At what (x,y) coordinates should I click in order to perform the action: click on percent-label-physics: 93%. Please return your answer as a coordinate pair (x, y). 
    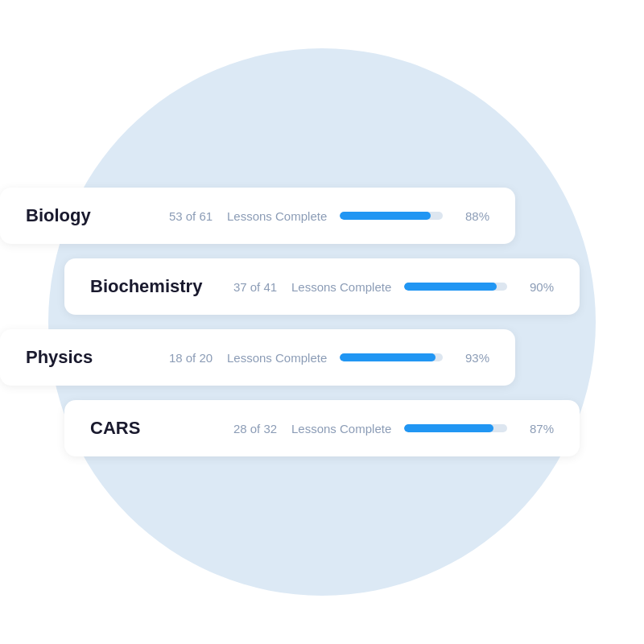
    Looking at the image, I should click on (470, 357).